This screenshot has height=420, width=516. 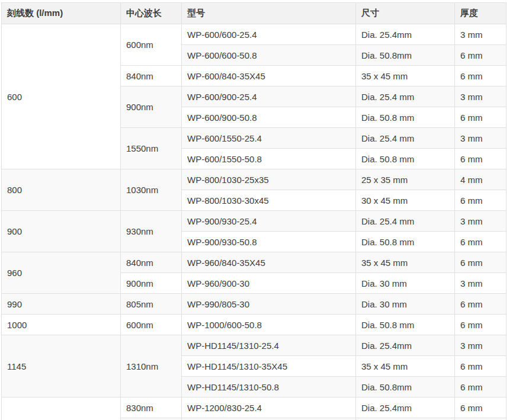 What do you see at coordinates (62, 190) in the screenshot?
I see `cell-lines: 800` at bounding box center [62, 190].